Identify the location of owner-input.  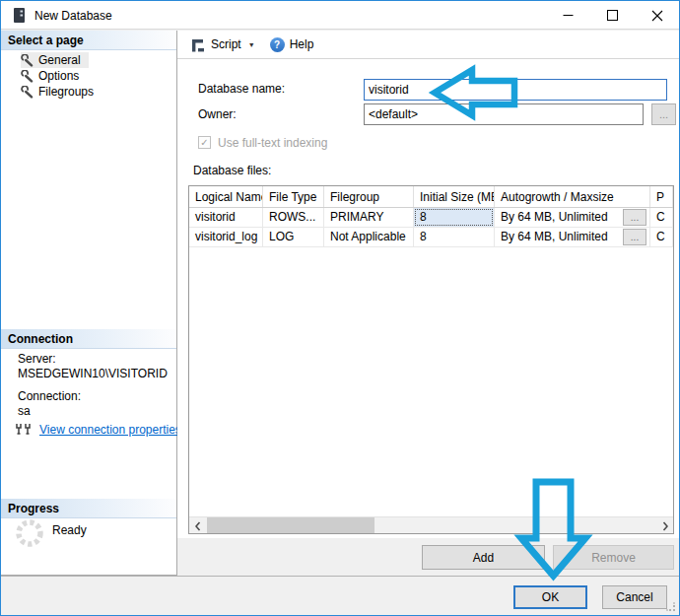
(504, 114).